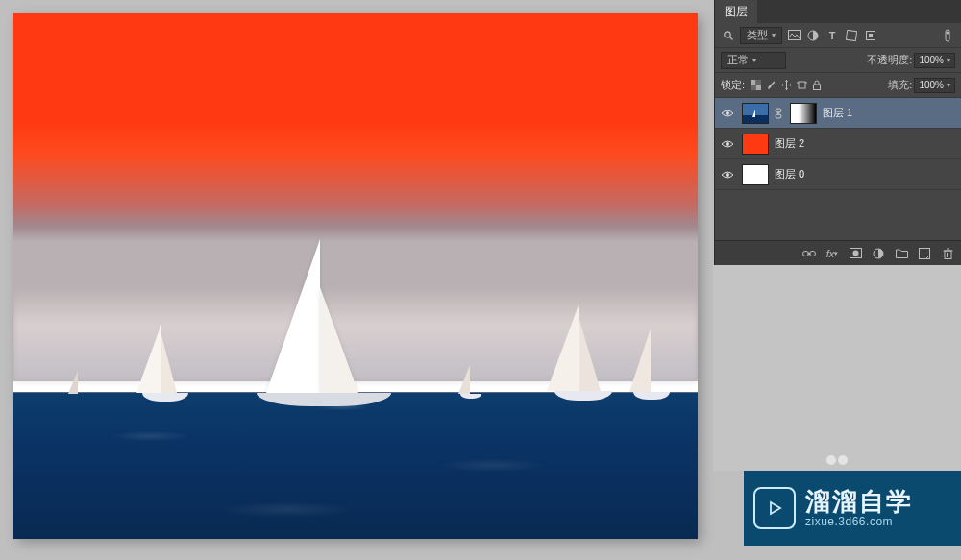 The height and width of the screenshot is (560, 961). What do you see at coordinates (736, 12) in the screenshot?
I see `tab-layers: 图层` at bounding box center [736, 12].